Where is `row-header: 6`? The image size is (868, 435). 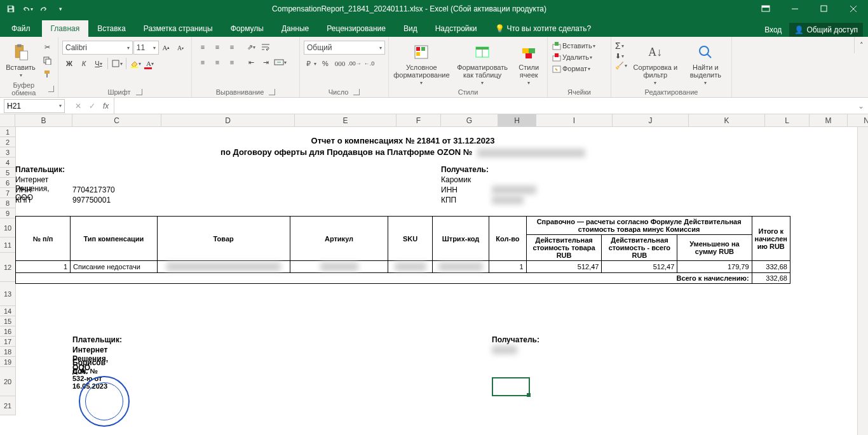
row-header: 6 is located at coordinates (8, 183).